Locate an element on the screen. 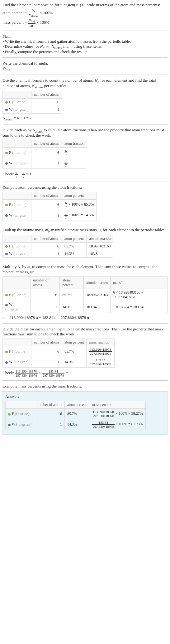 The width and height of the screenshot is (170, 644). formula-value: WF6 is located at coordinates (85, 69).